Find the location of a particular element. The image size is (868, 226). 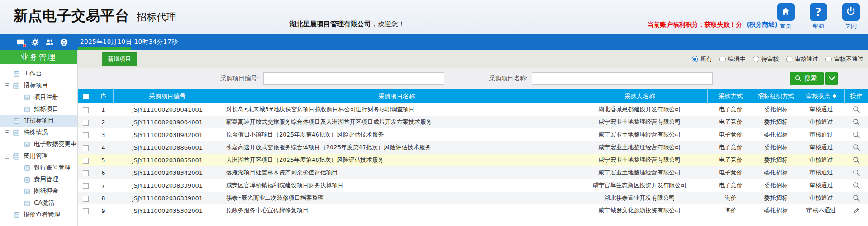

select-all-cell is located at coordinates (86, 96).